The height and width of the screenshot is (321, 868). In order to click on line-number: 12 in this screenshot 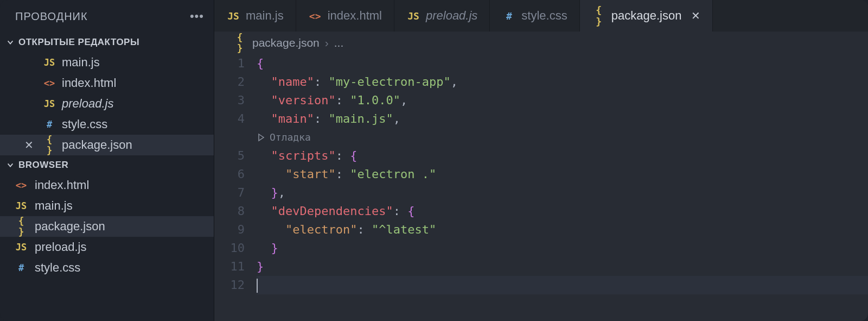, I will do `click(229, 285)`.